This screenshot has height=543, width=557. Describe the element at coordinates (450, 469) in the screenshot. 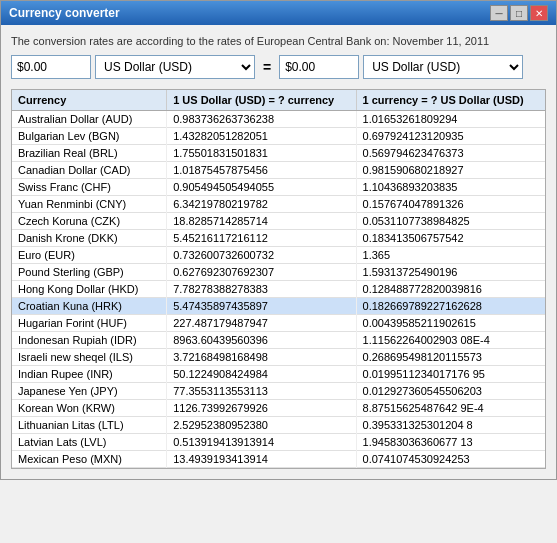

I see `rate-from: 0.317670879005749 9` at that location.